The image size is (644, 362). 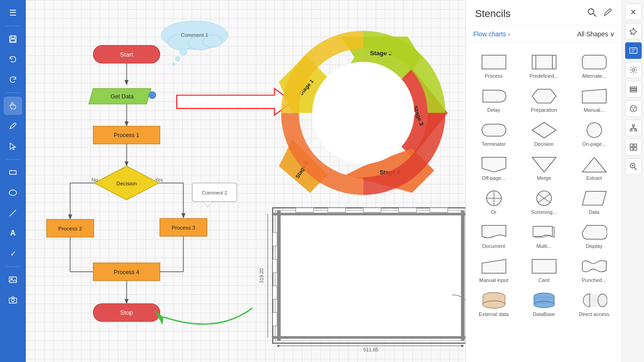 I want to click on shape-multi: Multi..., so click(x=544, y=235).